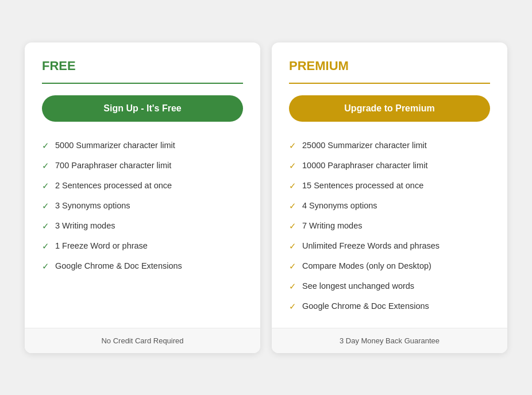 Image resolution: width=532 pixels, height=395 pixels. What do you see at coordinates (390, 83) in the screenshot?
I see `premium-title-divider` at bounding box center [390, 83].